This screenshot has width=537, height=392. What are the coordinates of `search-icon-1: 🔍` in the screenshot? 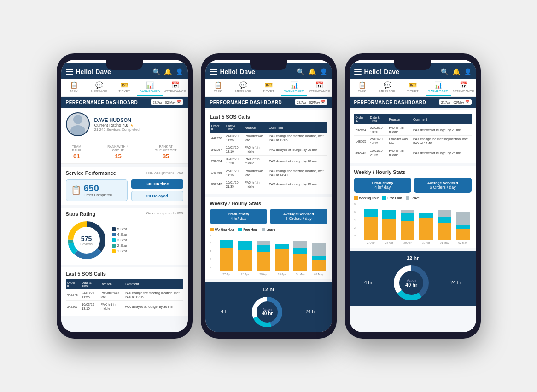 It's located at (157, 72).